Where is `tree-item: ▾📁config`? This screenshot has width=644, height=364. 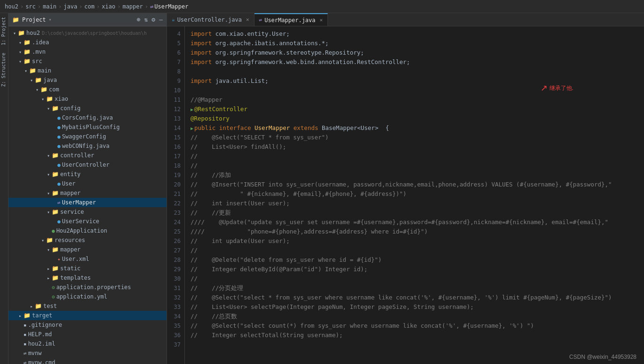 tree-item: ▾📁config is located at coordinates (87, 108).